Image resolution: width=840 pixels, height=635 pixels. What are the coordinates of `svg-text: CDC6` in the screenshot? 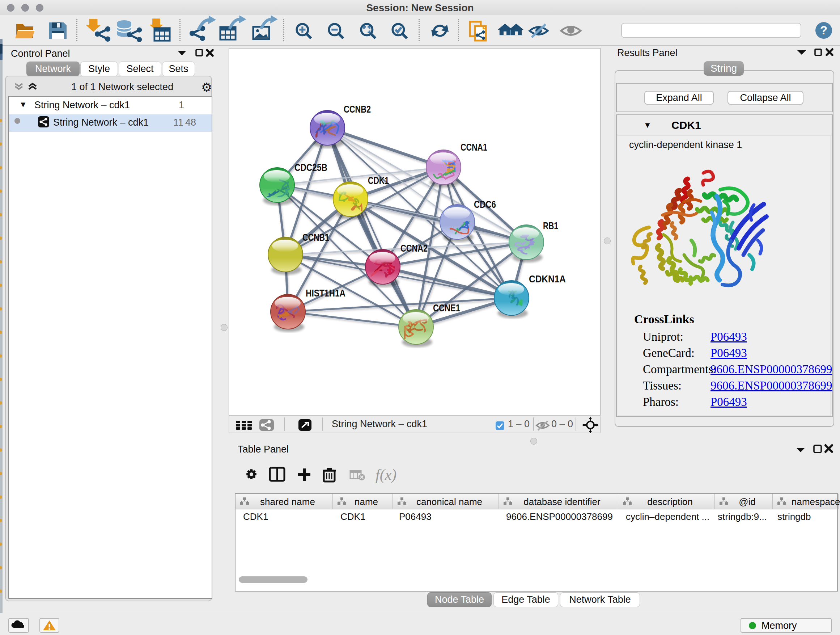 It's located at (485, 204).